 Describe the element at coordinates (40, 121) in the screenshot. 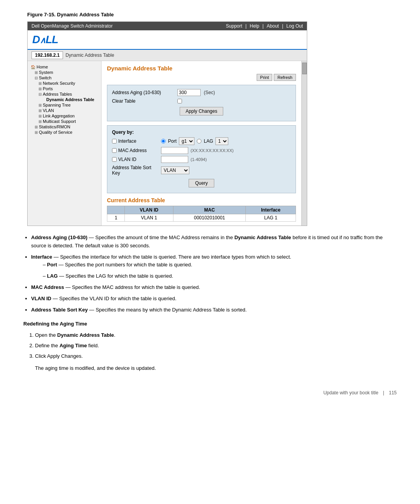

I see `plus-icon-multicast: ⊞` at that location.